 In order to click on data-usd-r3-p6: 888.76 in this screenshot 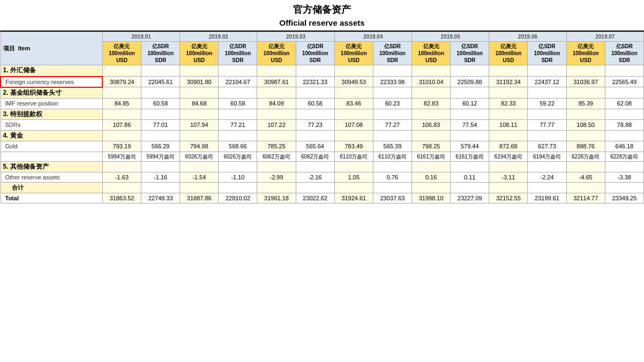, I will do `click(586, 147)`.